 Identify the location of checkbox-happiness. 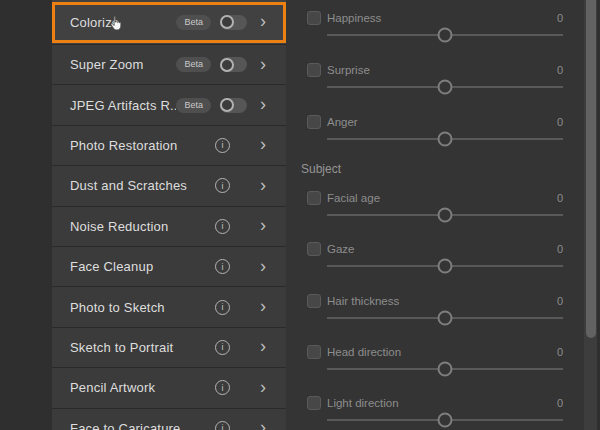
(314, 18).